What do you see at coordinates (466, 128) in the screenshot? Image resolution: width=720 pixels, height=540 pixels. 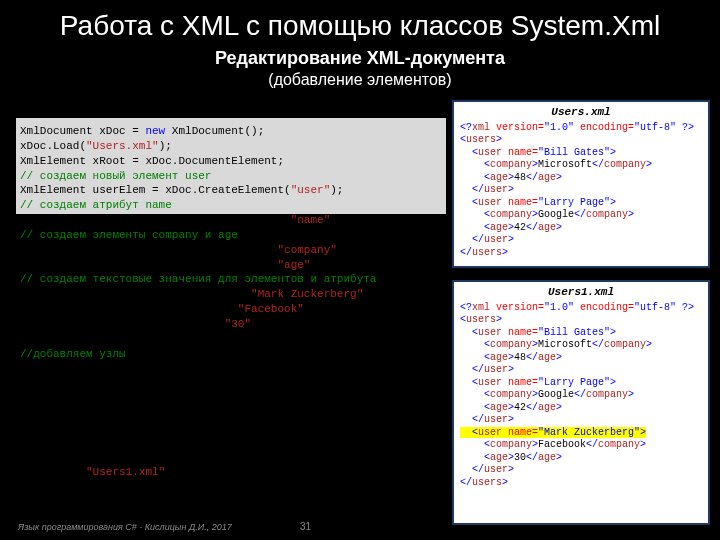 I see `xml-br: <?` at bounding box center [466, 128].